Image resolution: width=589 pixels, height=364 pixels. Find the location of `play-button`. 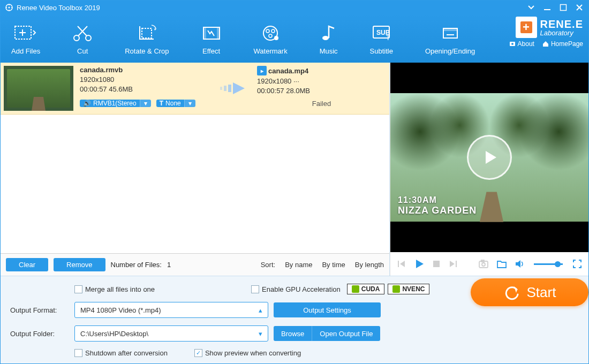

play-button is located at coordinates (419, 264).